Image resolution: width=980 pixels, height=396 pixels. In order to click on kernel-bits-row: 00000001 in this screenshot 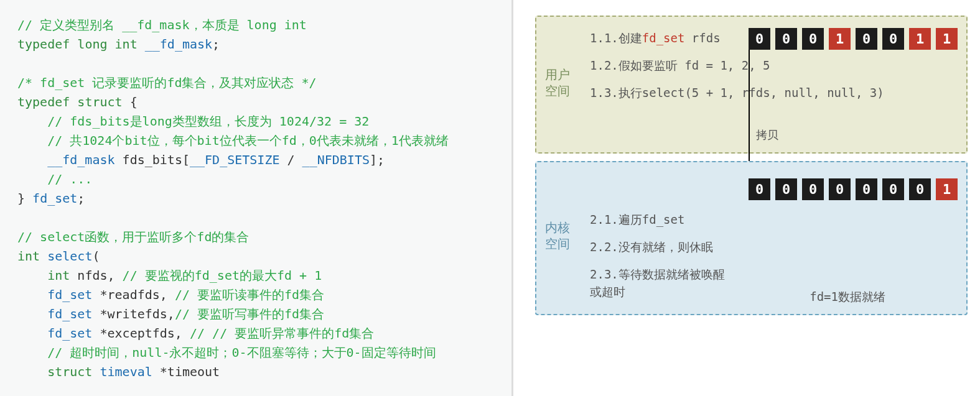, I will do `click(853, 189)`.